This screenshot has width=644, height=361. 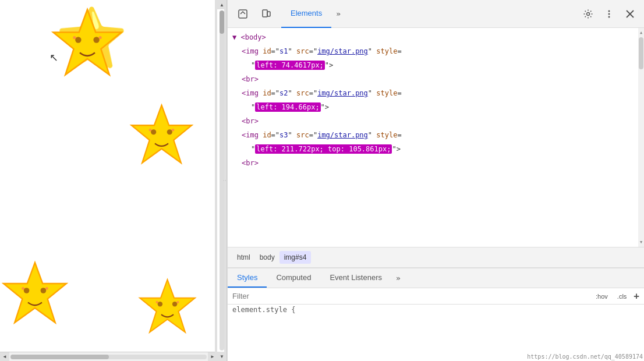 What do you see at coordinates (59, 357) in the screenshot?
I see `h-scroll-thumb` at bounding box center [59, 357].